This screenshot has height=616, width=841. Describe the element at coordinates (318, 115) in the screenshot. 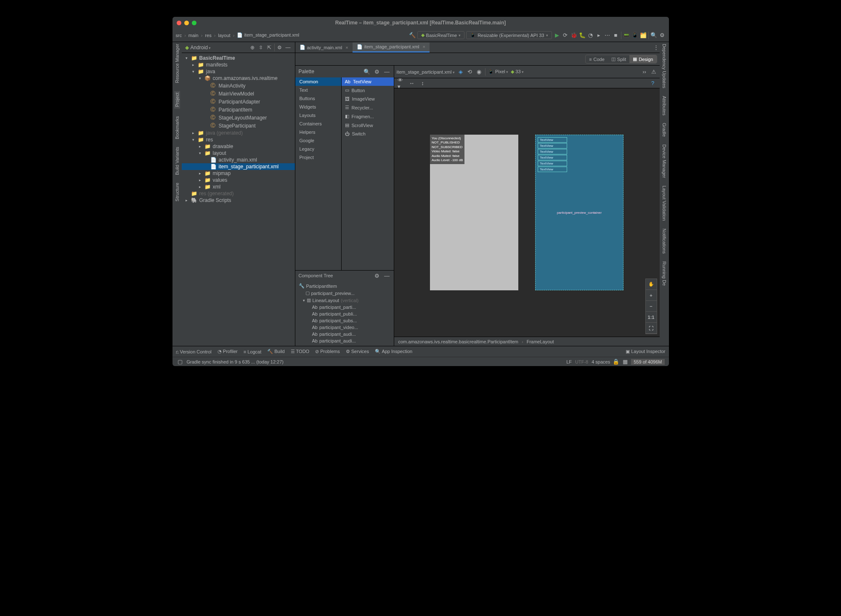

I see `palette-category: Layouts` at that location.